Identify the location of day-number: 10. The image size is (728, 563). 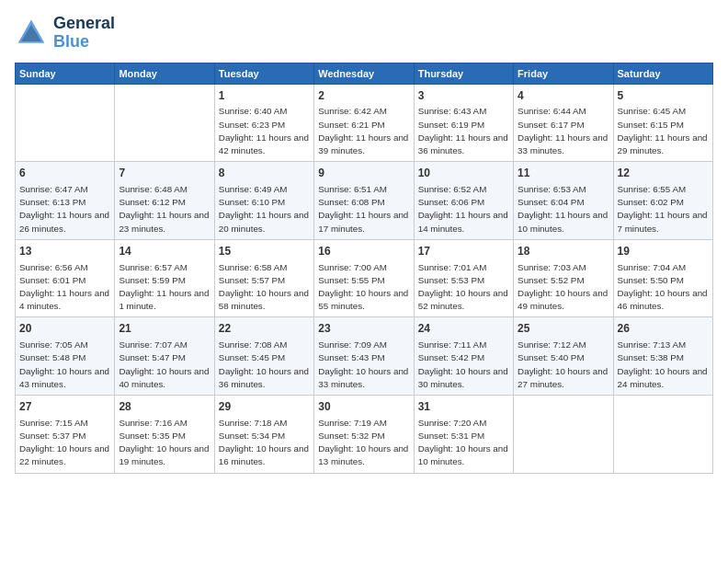
(463, 173).